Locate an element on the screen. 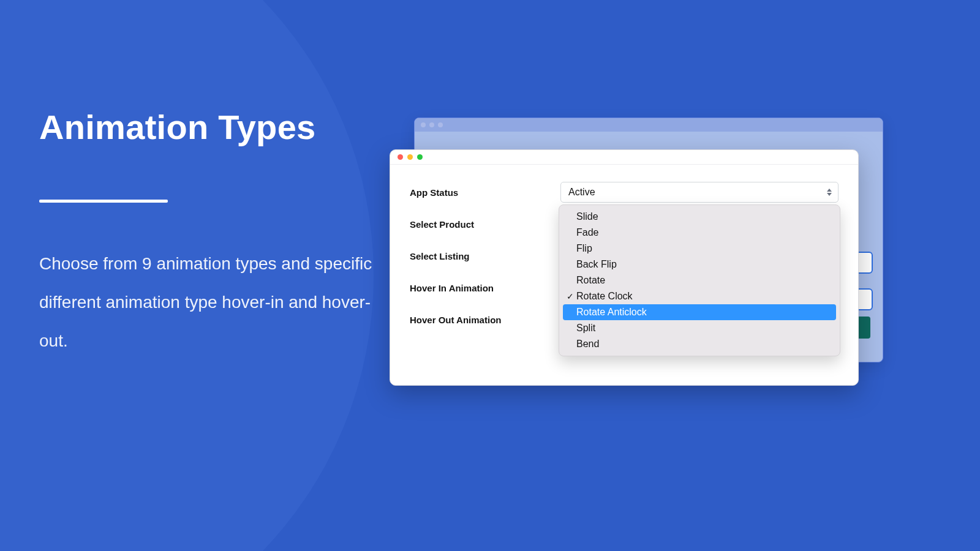 The height and width of the screenshot is (551, 980). divider is located at coordinates (104, 201).